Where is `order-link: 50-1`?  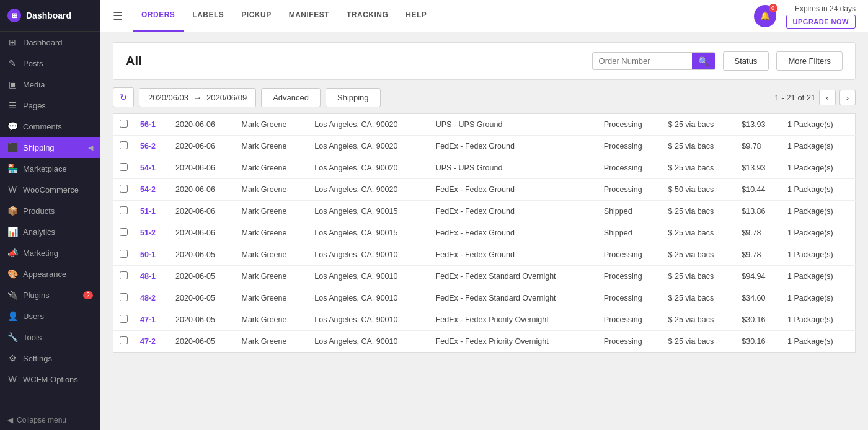 order-link: 50-1 is located at coordinates (148, 255).